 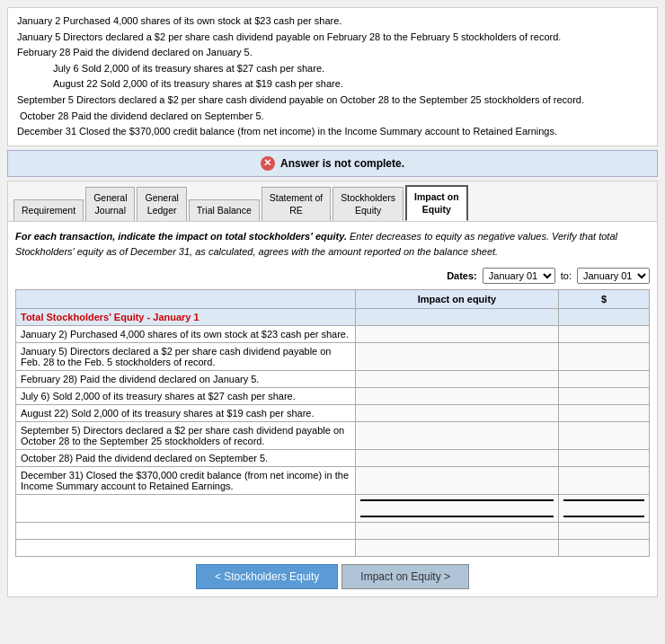 What do you see at coordinates (332, 379) in the screenshot?
I see `table-row: February 28) Paid the dividend declared …` at bounding box center [332, 379].